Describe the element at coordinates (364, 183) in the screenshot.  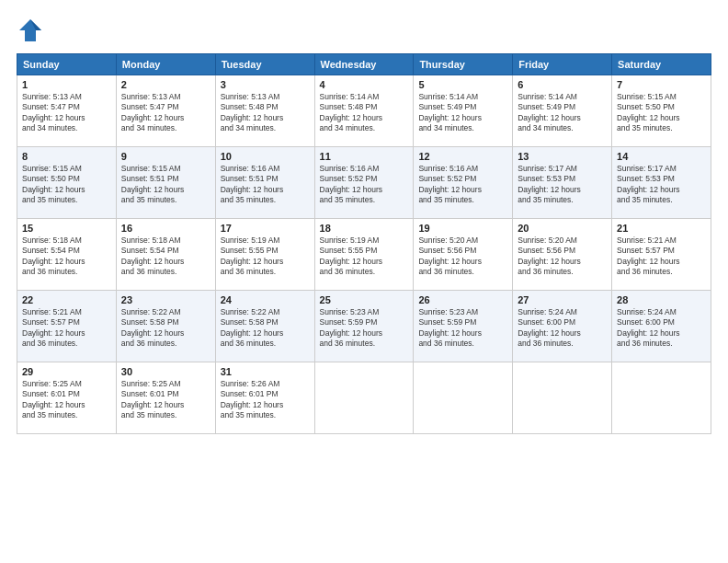
I see `calendar-day-11: 11Sunrise: 5:16 AM Sunset: 5:52 PM Dayli…` at that location.